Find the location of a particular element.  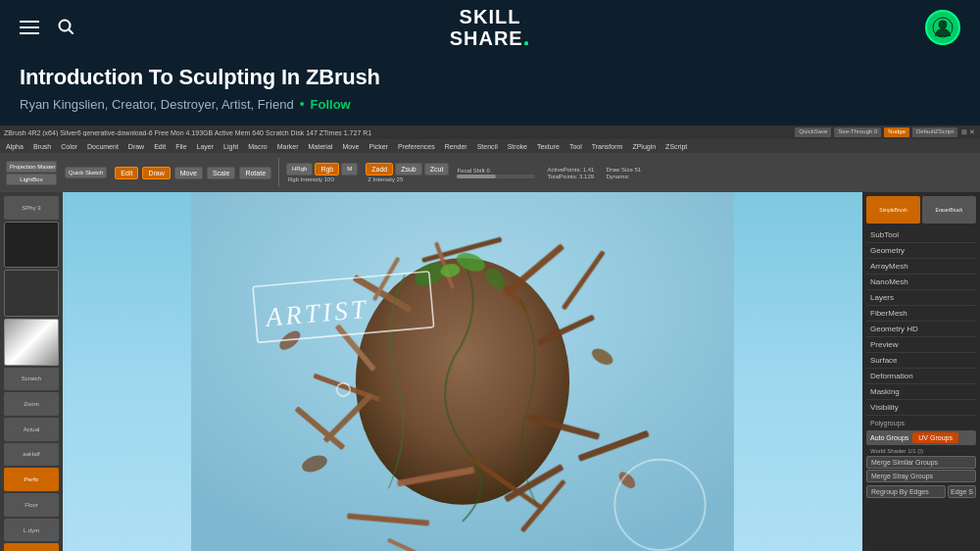

z-intensity-label: Z Intensity 25 is located at coordinates (408, 179).